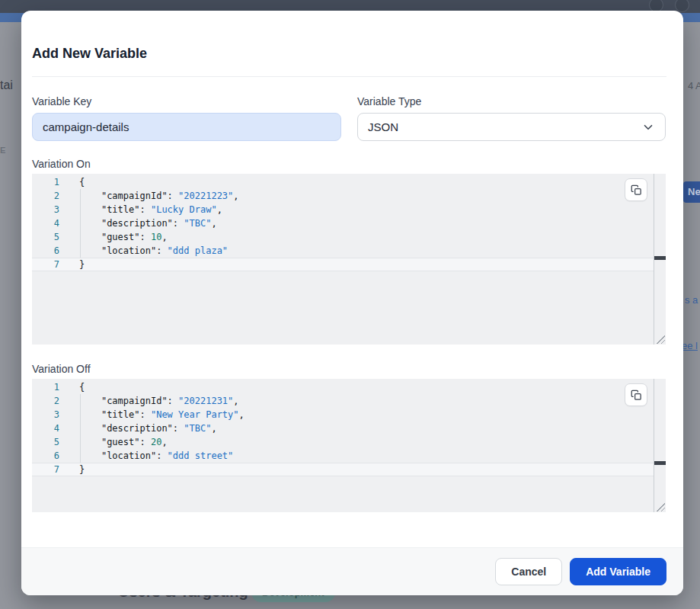 The height and width of the screenshot is (609, 700). I want to click on code-line: 6 "location": "ddd street", so click(343, 456).